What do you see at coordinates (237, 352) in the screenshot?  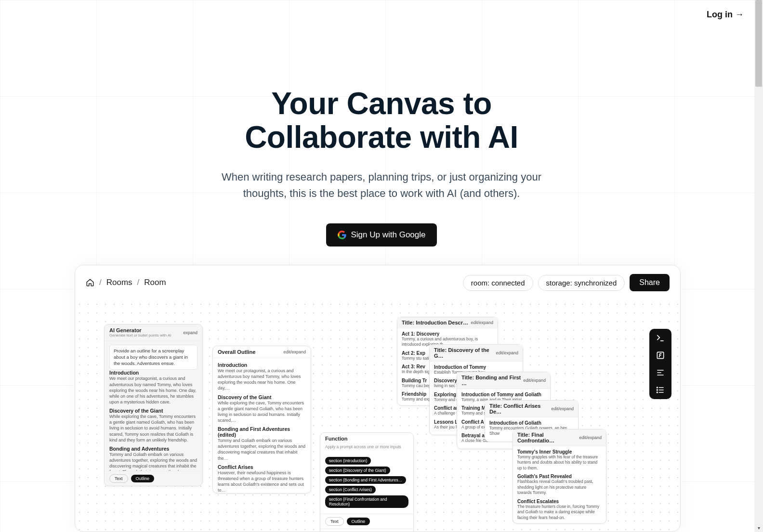 I see `outline-card-title: Overall Outline` at bounding box center [237, 352].